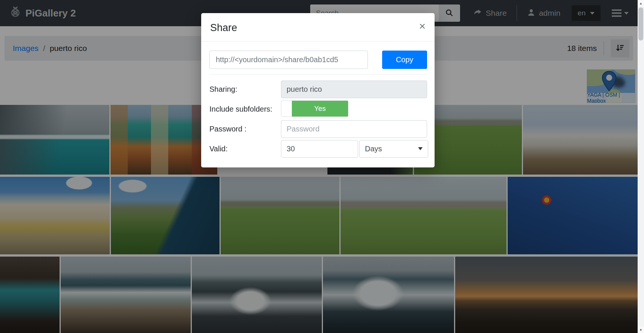 The image size is (644, 333). I want to click on scrollbar-up-arrow: ▲, so click(641, 3).